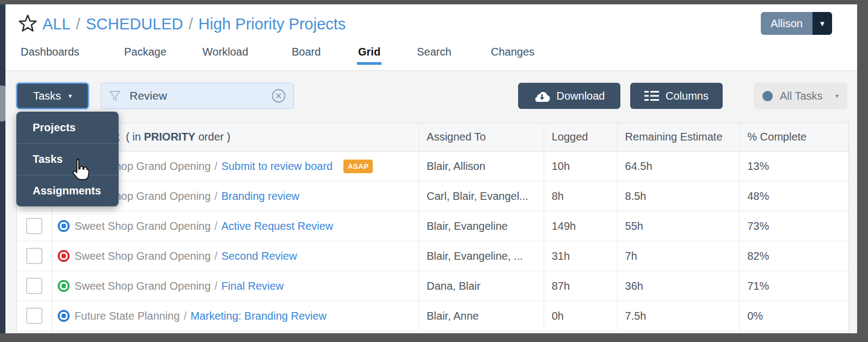  Describe the element at coordinates (794, 166) in the screenshot. I see `percent-complete-cell: 13%` at that location.